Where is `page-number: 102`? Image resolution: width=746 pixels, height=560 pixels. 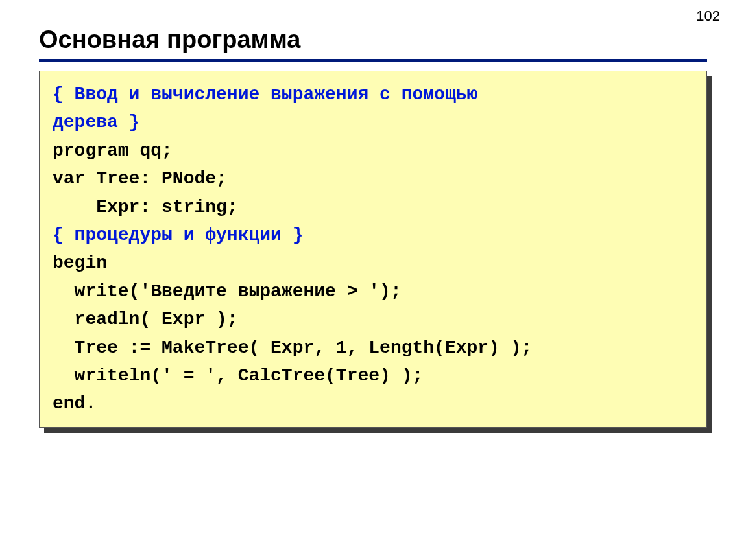
page-number: 102 is located at coordinates (708, 16).